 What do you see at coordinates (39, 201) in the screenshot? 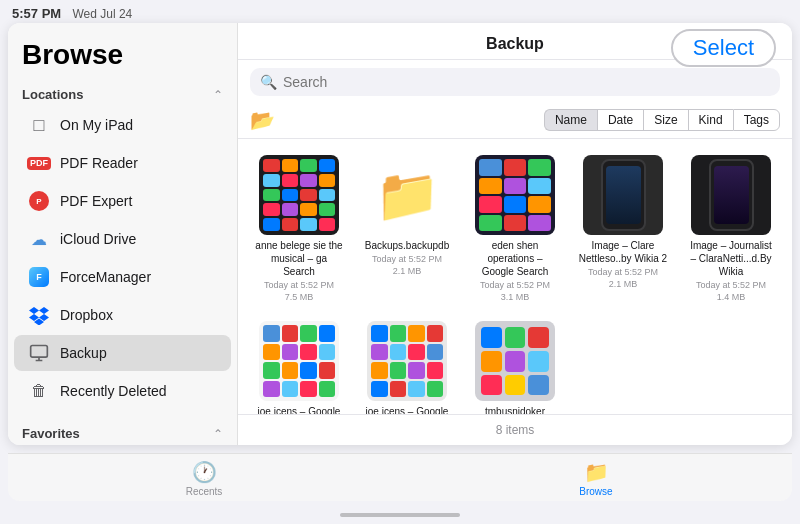
I see `pdf-expert-icon: P` at bounding box center [39, 201].